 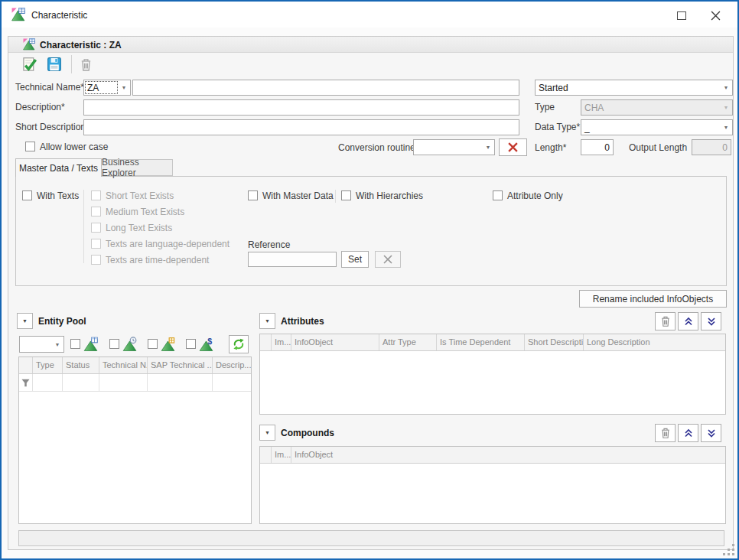 I want to click on texts-language-dependent-checkbox, so click(x=96, y=243).